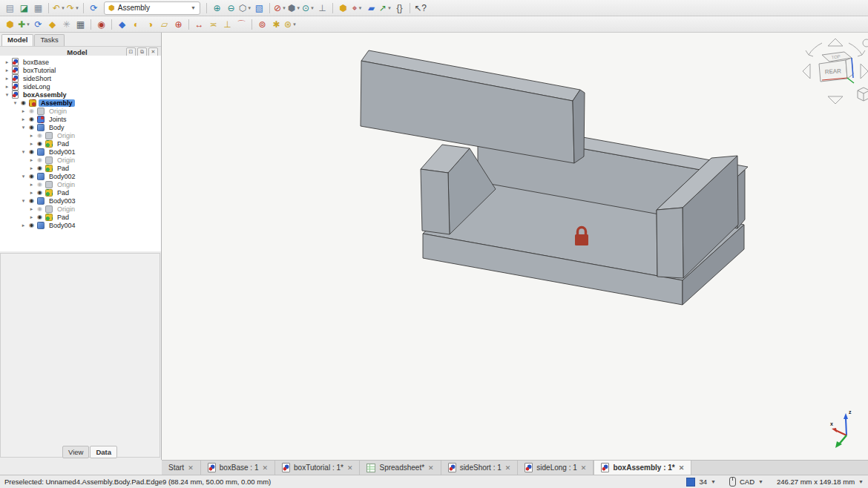  Describe the element at coordinates (80, 62) in the screenshot. I see `tree-item-boxbase: ▸boxBase` at that location.